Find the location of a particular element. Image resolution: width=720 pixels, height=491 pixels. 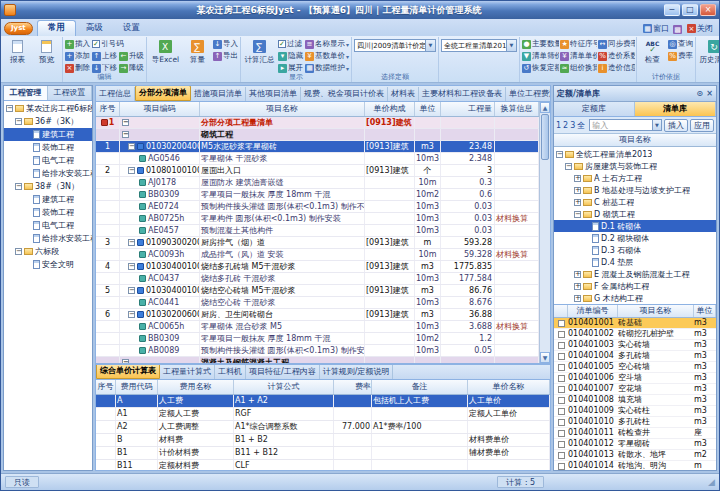

fee-row: A2人工费调整A1*综合调整系数77.000A1*费率/100 is located at coordinates (323, 428).